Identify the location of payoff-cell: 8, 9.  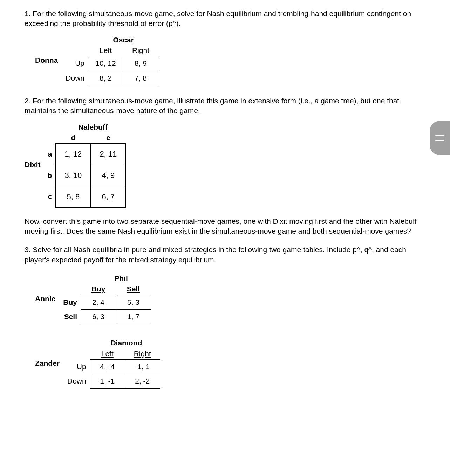
(141, 64).